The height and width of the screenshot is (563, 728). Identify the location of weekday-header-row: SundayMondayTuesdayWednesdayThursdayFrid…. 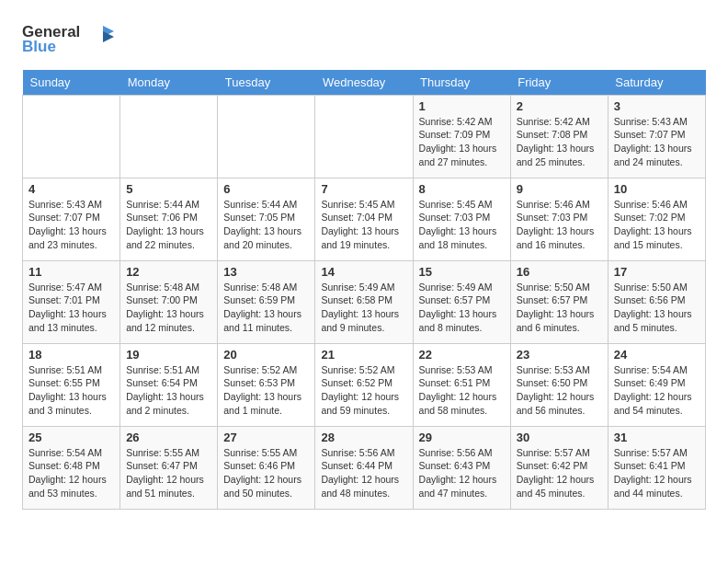
(364, 83).